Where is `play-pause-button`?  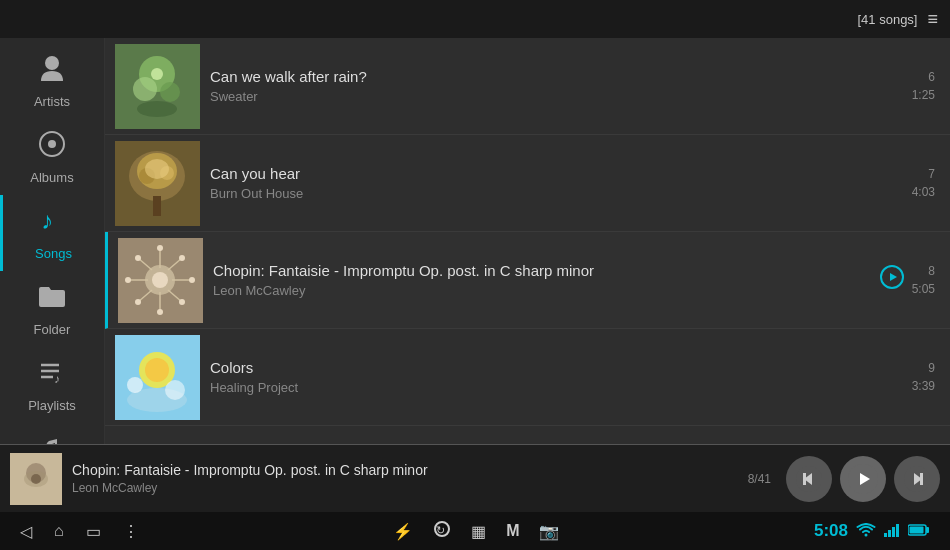
play-pause-button is located at coordinates (863, 479).